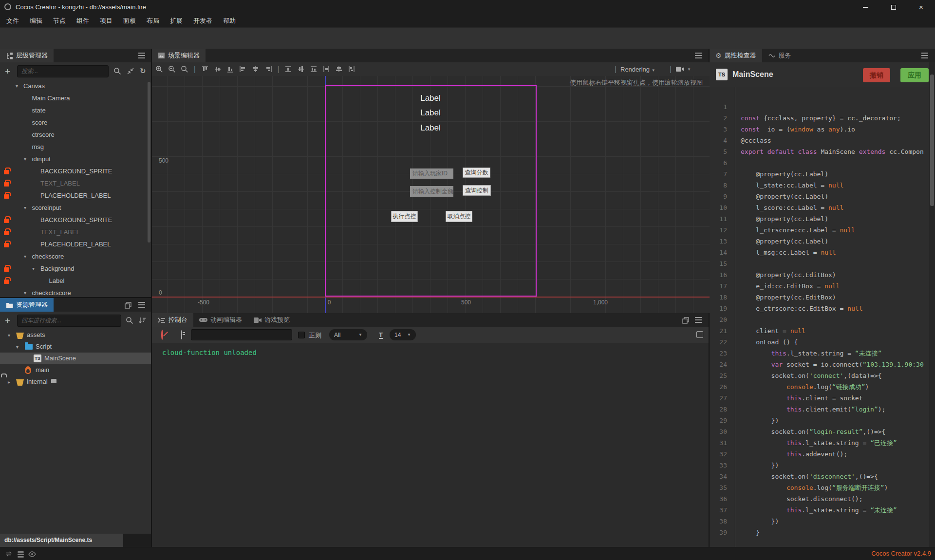 This screenshot has width=935, height=560. I want to click on font-size-dropdown: 14▼, so click(403, 335).